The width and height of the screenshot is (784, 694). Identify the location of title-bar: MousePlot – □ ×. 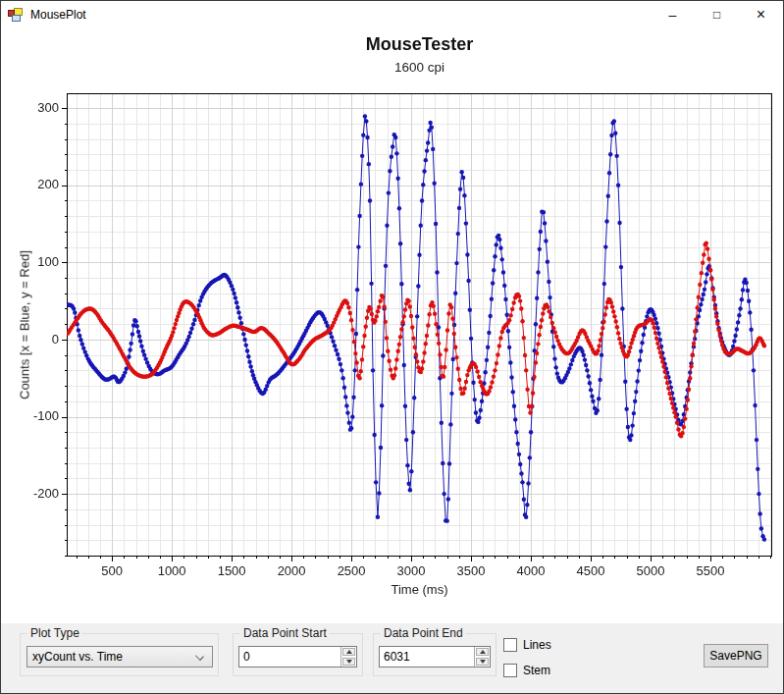
(392, 15).